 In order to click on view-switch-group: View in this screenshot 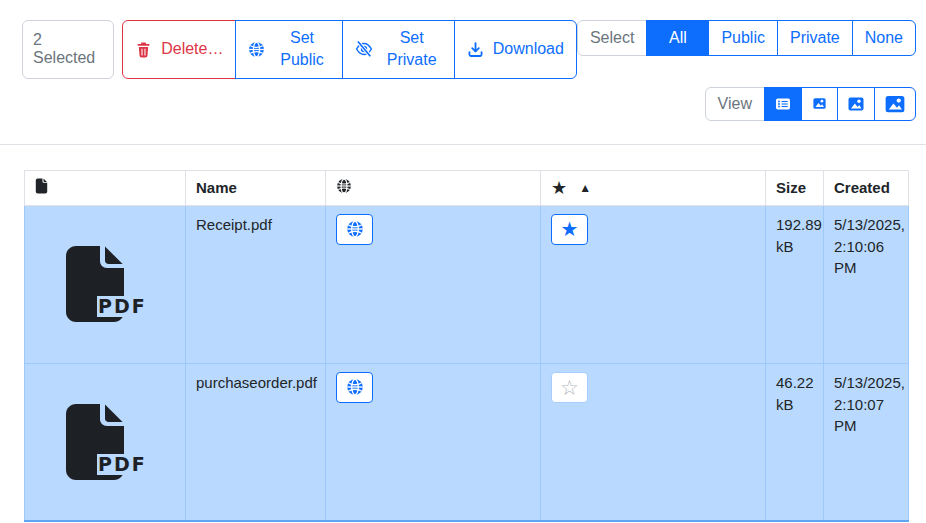, I will do `click(810, 104)`.